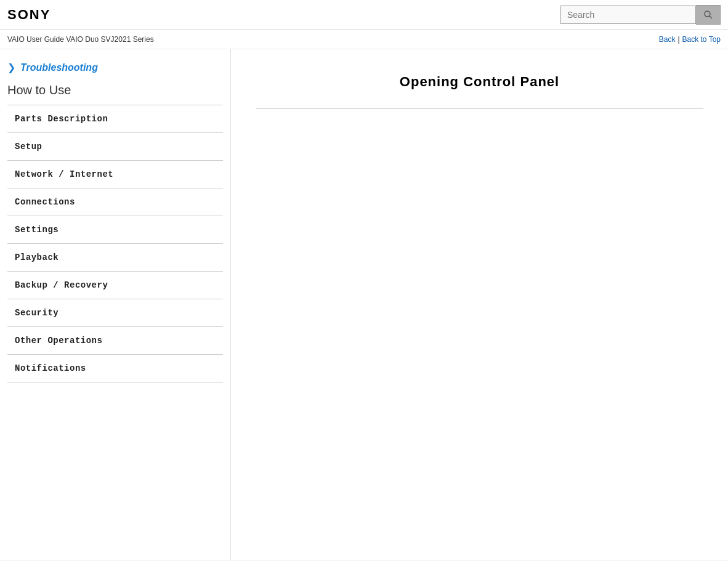 This screenshot has height=566, width=728. What do you see at coordinates (11, 68) in the screenshot?
I see `chevron-icon: ❯` at bounding box center [11, 68].